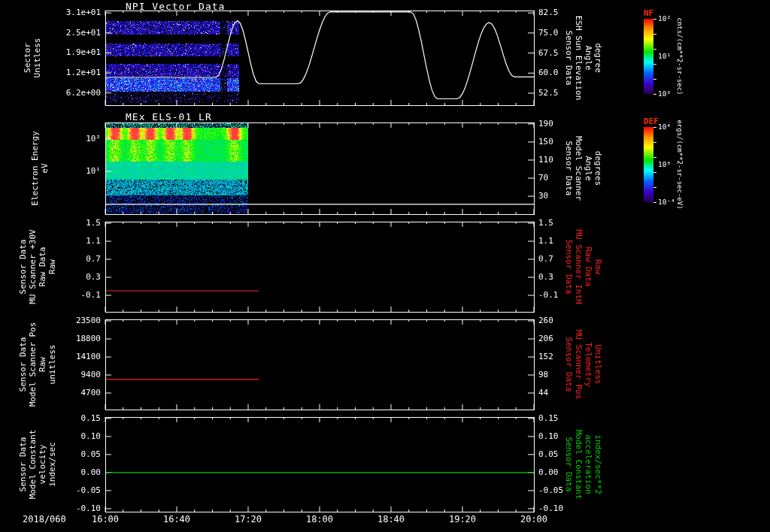  Describe the element at coordinates (177, 519) in the screenshot. I see `x-tick-label: 16:40` at that location.